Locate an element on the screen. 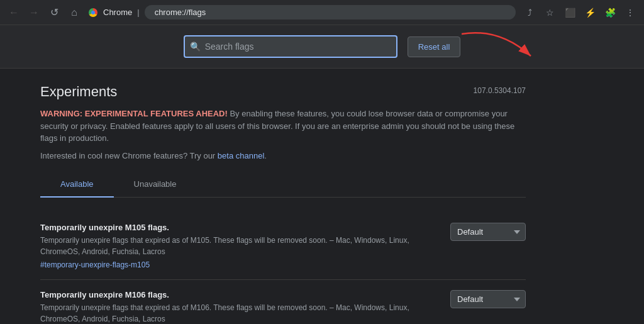  search-icon: 🔍 is located at coordinates (195, 47).